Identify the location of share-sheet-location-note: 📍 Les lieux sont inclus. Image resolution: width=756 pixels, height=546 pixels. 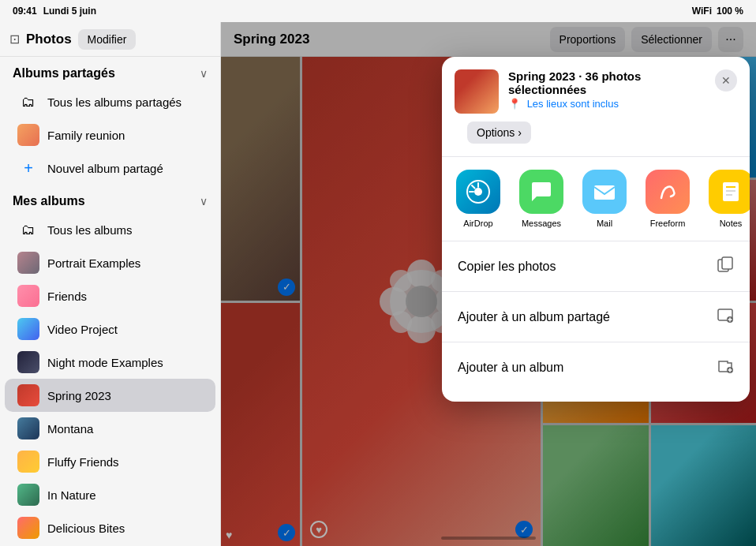
(607, 104).